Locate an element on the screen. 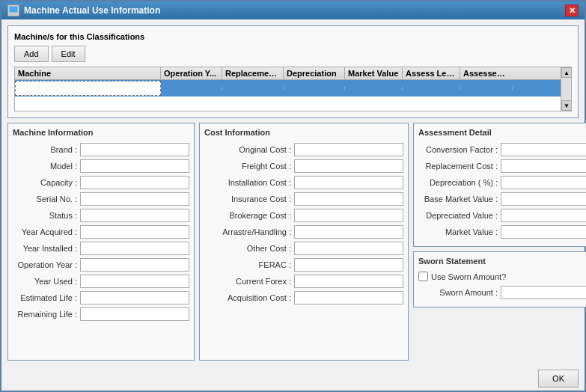 This screenshot has width=586, height=392. field-brand: Brand : is located at coordinates (101, 150).